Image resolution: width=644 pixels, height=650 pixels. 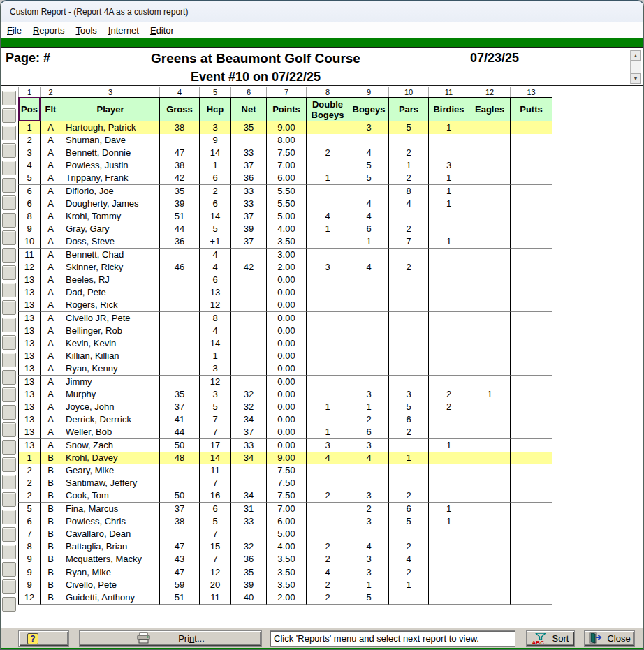 What do you see at coordinates (286, 109) in the screenshot?
I see `column-header-points: Points` at bounding box center [286, 109].